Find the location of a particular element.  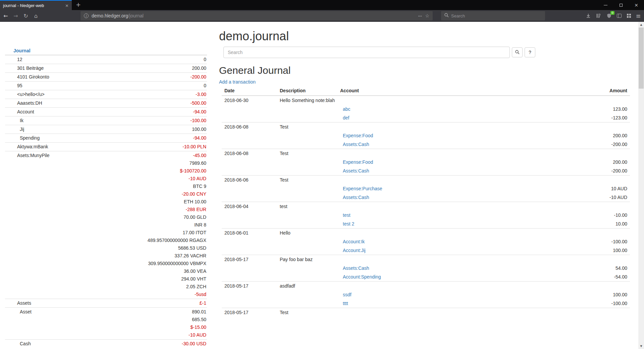

add-transaction-link: Add a transaction is located at coordinates (237, 82).